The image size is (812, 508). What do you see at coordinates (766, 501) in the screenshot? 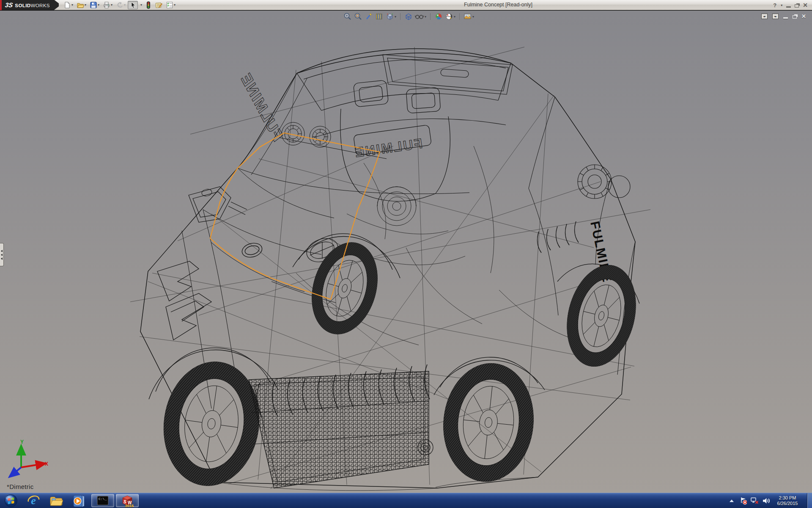
I see `volume-button` at bounding box center [766, 501].